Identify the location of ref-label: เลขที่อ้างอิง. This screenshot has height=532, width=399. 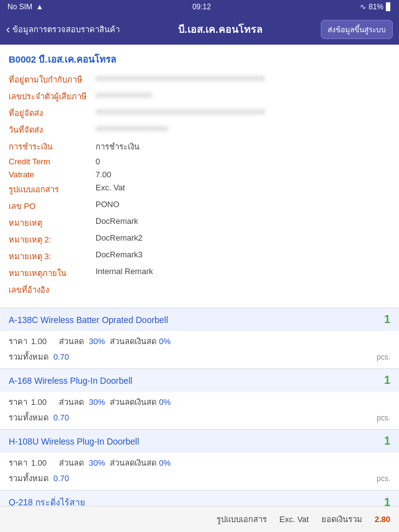
(52, 290).